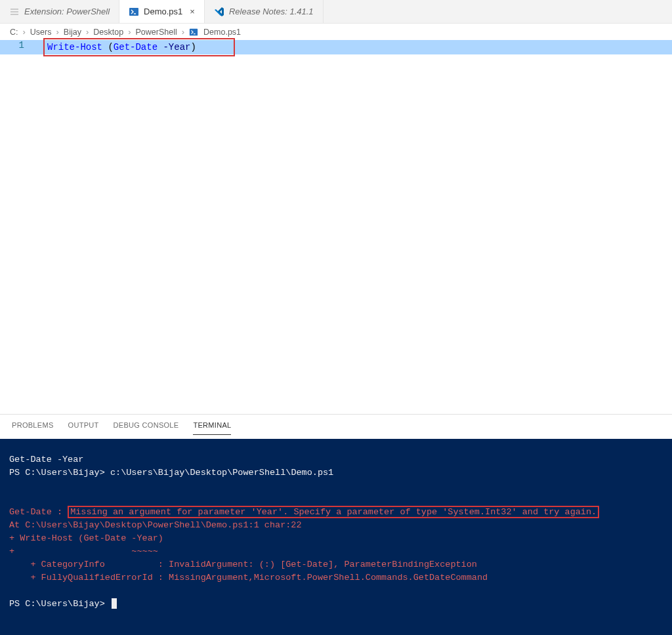 The image size is (672, 635). Describe the element at coordinates (108, 32) in the screenshot. I see `breadcrumb-item: Desktop` at that location.